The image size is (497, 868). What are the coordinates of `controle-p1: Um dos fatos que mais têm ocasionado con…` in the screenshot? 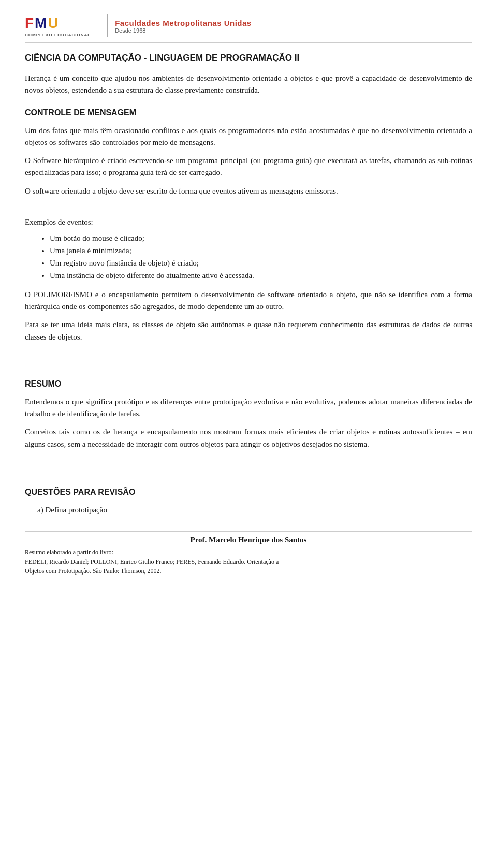 It's located at (248, 137).